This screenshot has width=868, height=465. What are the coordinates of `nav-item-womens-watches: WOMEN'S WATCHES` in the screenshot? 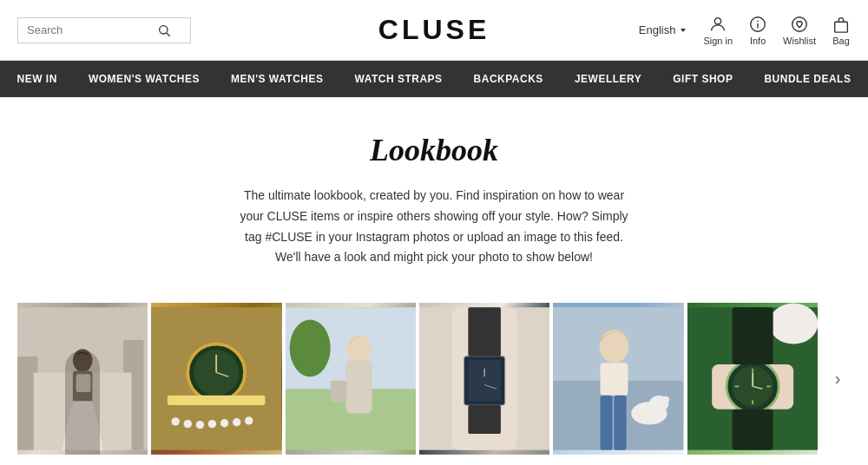 It's located at (144, 79).